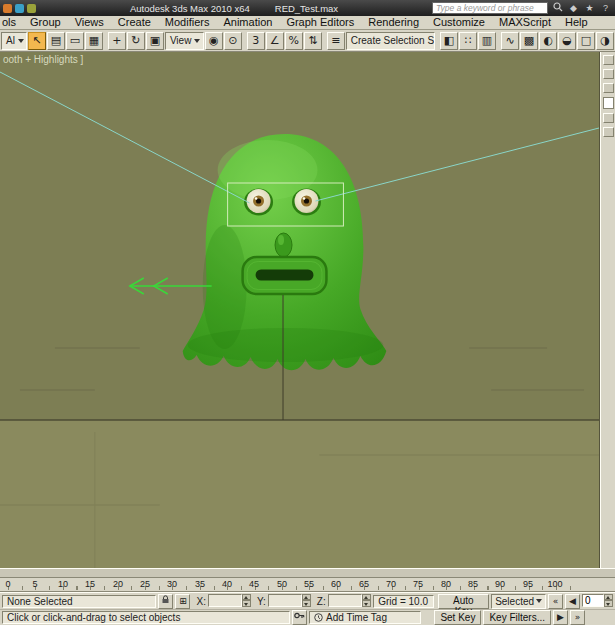 The image size is (615, 625). I want to click on timeline-frame-label: 20, so click(118, 584).